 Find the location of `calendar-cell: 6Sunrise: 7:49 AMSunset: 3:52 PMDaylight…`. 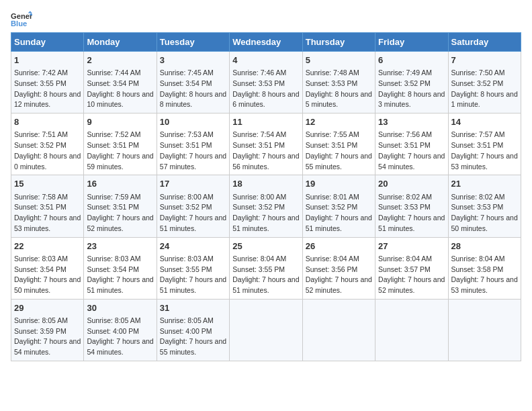

calendar-cell: 6Sunrise: 7:49 AMSunset: 3:52 PMDaylight… is located at coordinates (412, 83).